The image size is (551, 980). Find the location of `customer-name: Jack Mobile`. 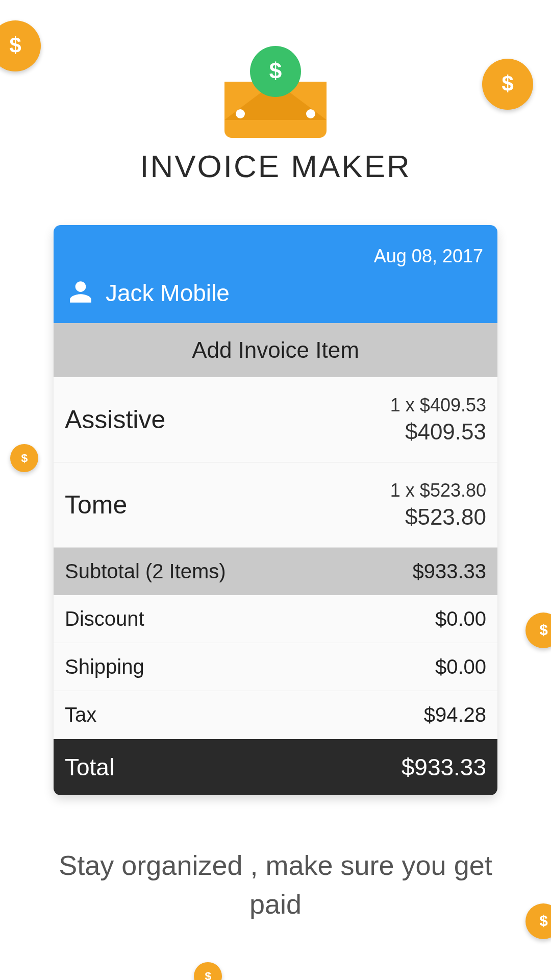

customer-name: Jack Mobile is located at coordinates (167, 293).